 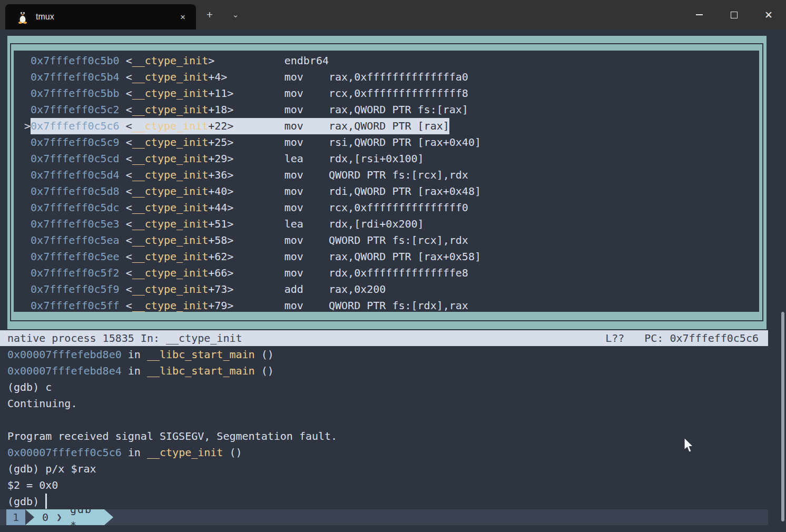 What do you see at coordinates (16, 517) in the screenshot?
I see `tmux-session-badge: 1` at bounding box center [16, 517].